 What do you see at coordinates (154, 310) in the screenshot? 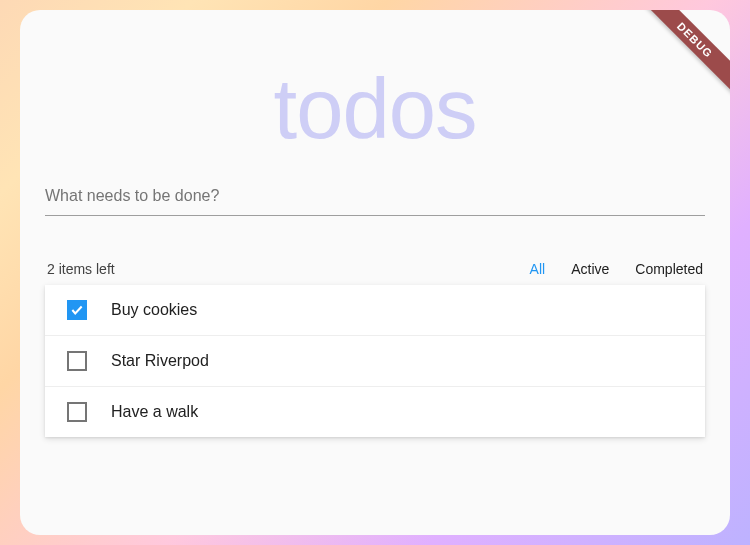
I see `todo-label: Buy cookies` at bounding box center [154, 310].